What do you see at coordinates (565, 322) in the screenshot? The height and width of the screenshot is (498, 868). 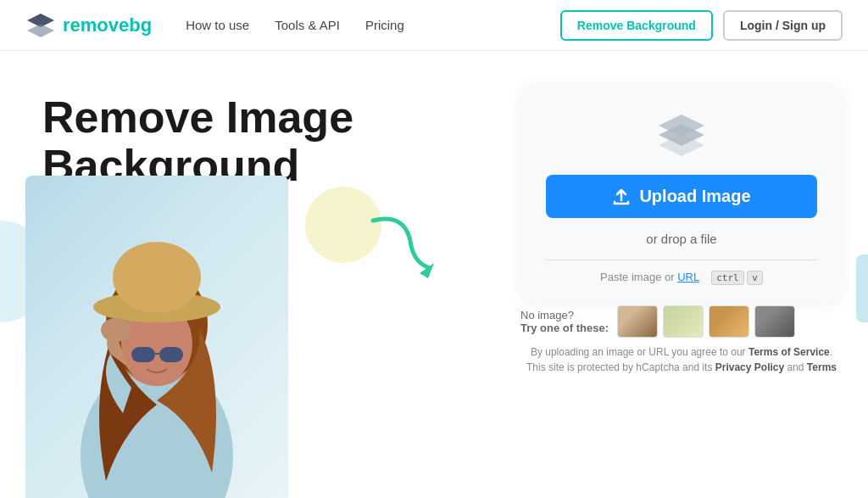 I see `sample-label: No image? Try one of these:` at bounding box center [565, 322].